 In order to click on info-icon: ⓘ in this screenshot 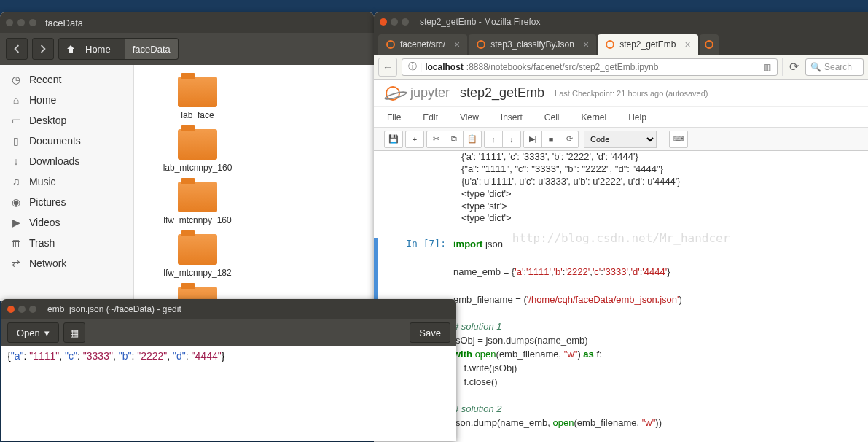, I will do `click(413, 67)`.